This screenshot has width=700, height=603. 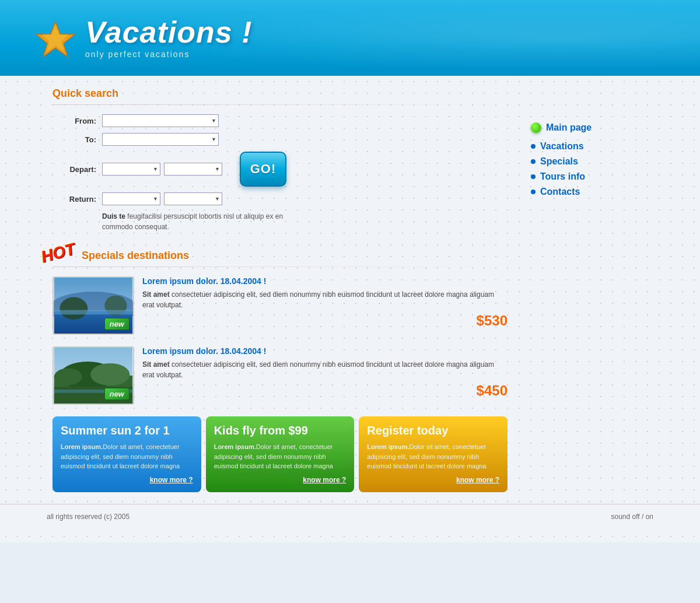 What do you see at coordinates (192, 222) in the screenshot?
I see `search-note-text: feugifacilisi persuscipit lobortis nisl …` at bounding box center [192, 222].